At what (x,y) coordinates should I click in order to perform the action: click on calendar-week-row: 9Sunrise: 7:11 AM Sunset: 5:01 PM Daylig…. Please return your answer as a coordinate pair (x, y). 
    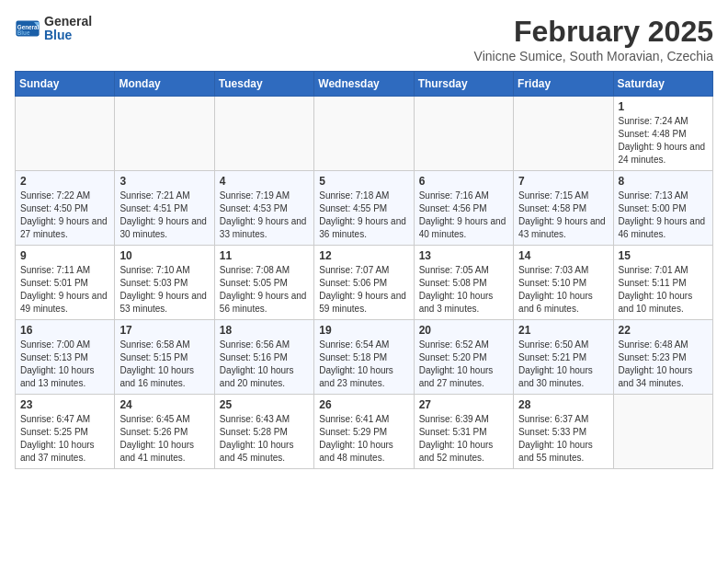
    Looking at the image, I should click on (364, 283).